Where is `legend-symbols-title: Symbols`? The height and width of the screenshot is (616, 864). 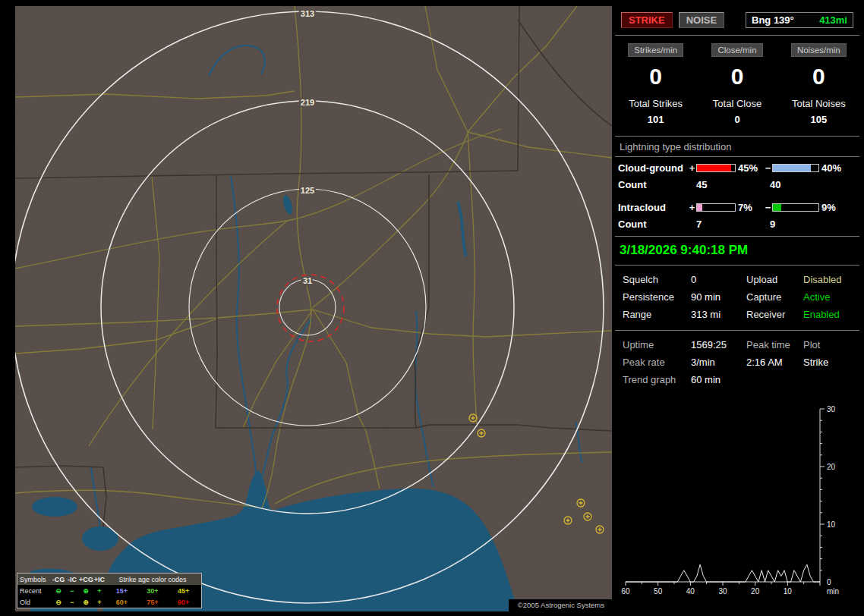 legend-symbols-title: Symbols is located at coordinates (36, 580).